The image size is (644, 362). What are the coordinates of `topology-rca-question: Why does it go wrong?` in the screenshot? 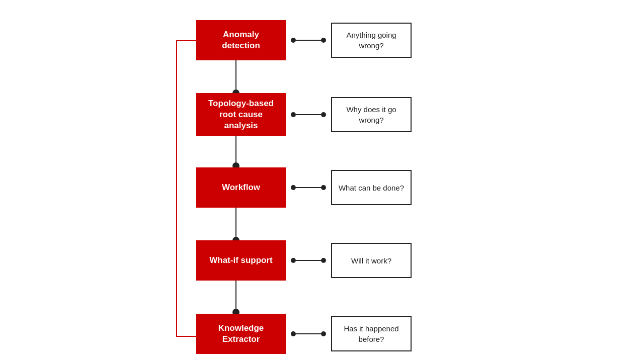 It's located at (371, 115).